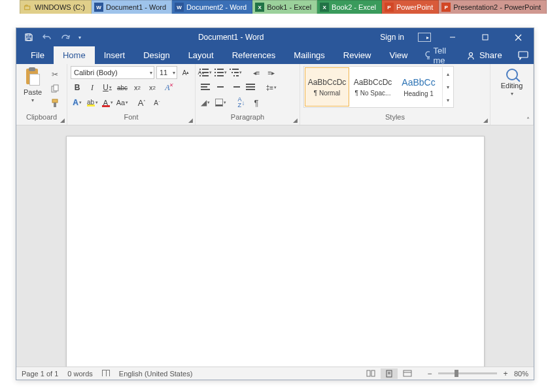 This screenshot has height=392, width=550. I want to click on justify-button, so click(250, 88).